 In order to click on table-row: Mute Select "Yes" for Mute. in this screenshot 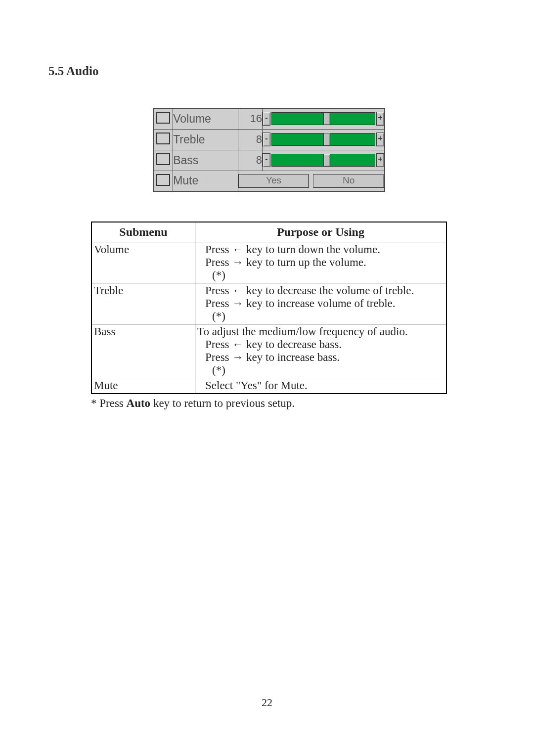, I will do `click(269, 386)`.